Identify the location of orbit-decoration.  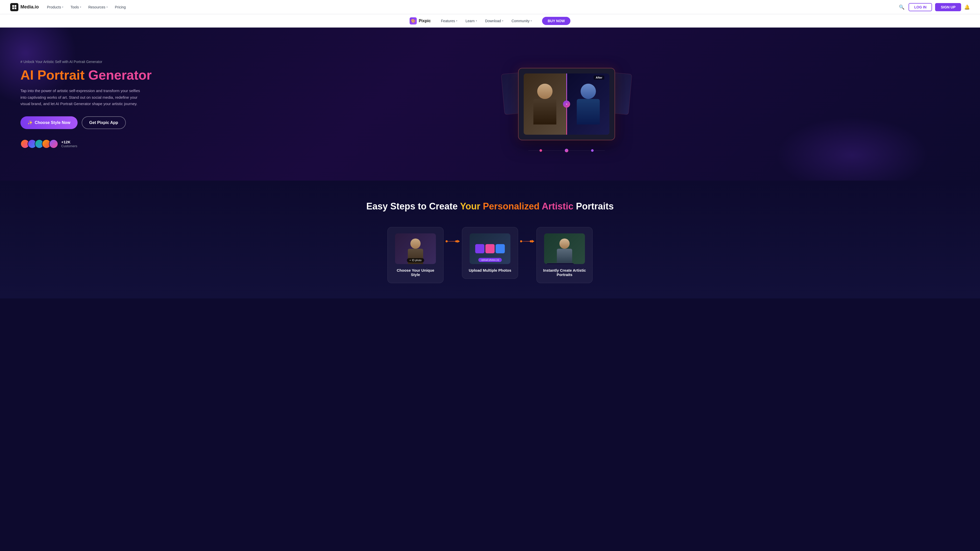
(567, 151).